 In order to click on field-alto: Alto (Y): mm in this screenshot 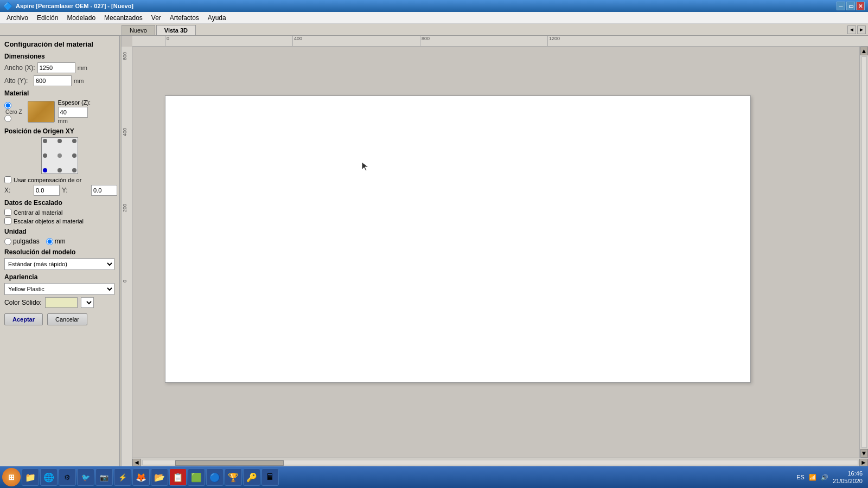, I will do `click(60, 81)`.